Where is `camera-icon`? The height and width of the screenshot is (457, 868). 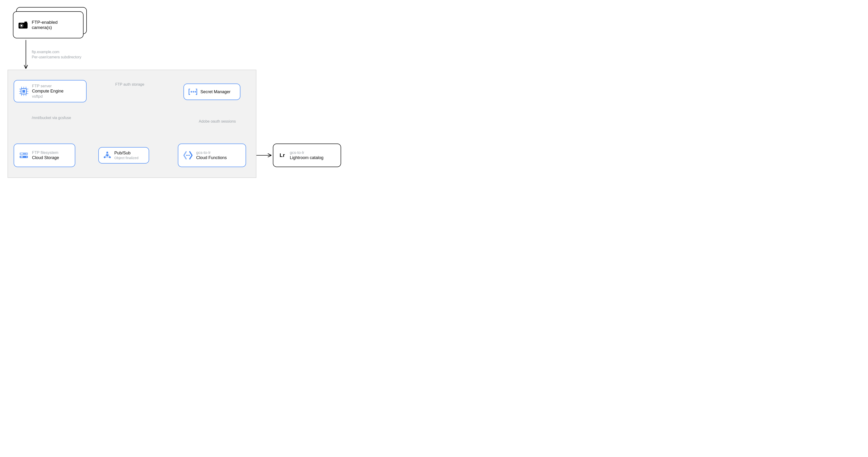 camera-icon is located at coordinates (23, 25).